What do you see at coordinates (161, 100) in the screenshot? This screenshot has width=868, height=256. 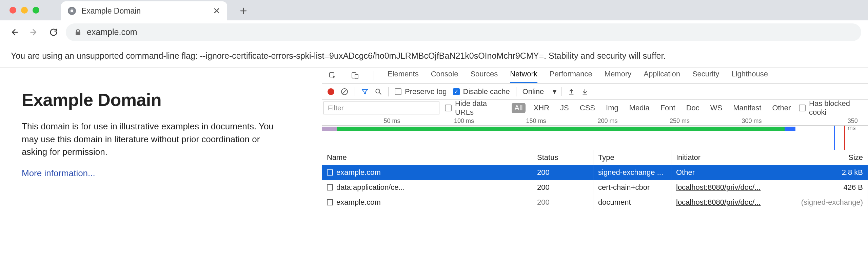 I see `page-heading: Example Domain` at bounding box center [161, 100].